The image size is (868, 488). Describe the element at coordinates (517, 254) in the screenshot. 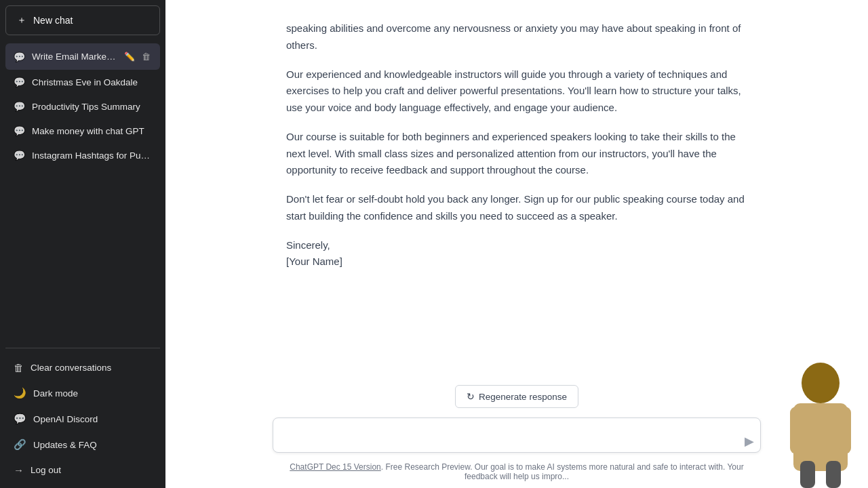

I see `paragraph-closing: Sincerely,[Your Name]` at that location.